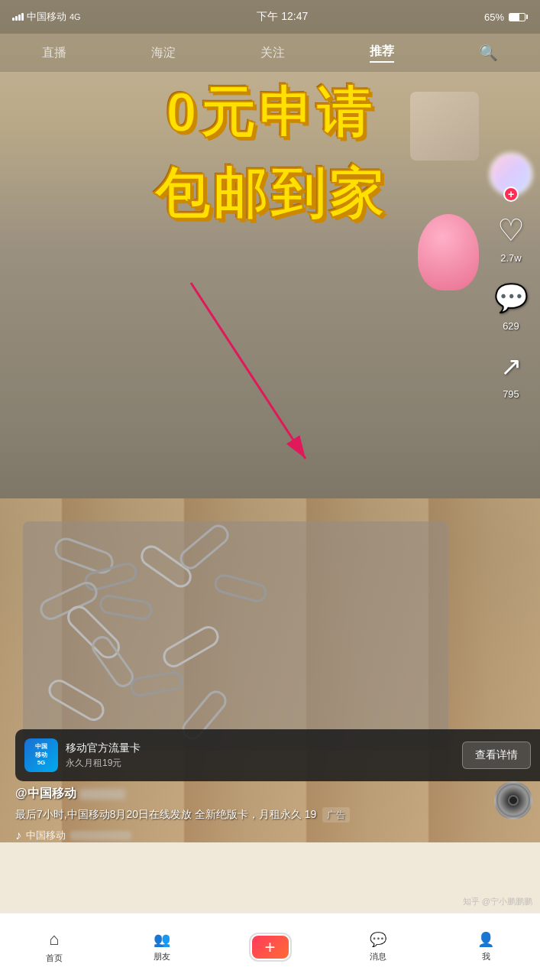 This screenshot has height=980, width=540. I want to click on bottom-nav: ⌂ 首页 👥 朋友 + 💬 消息 👤 我, so click(270, 946).